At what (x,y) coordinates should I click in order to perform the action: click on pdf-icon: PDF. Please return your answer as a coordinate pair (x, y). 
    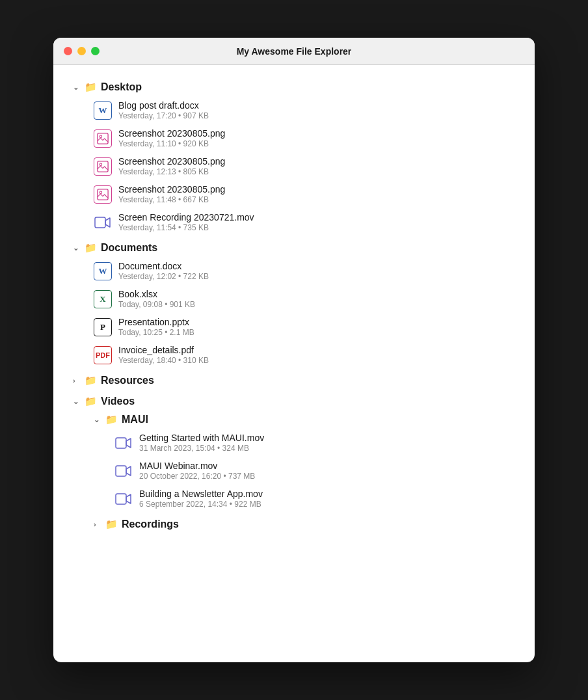
    Looking at the image, I should click on (103, 355).